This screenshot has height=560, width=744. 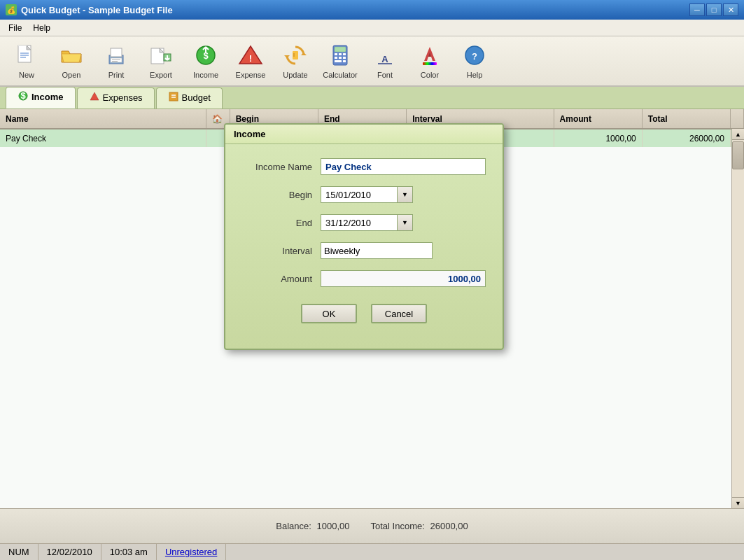 What do you see at coordinates (364, 251) in the screenshot?
I see `interval-row: Interval Weekly Biweekly Monthly Yearly` at bounding box center [364, 251].